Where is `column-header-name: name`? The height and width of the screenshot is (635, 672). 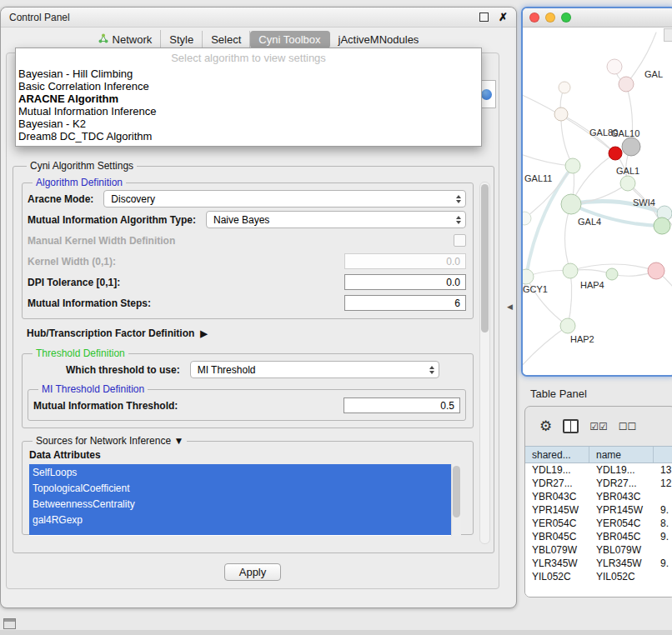
column-header-name: name is located at coordinates (622, 455).